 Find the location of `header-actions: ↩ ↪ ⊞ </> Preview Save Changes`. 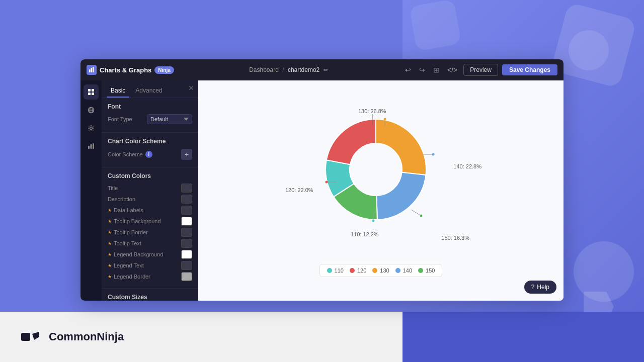

header-actions: ↩ ↪ ⊞ </> Preview Save Changes is located at coordinates (480, 70).